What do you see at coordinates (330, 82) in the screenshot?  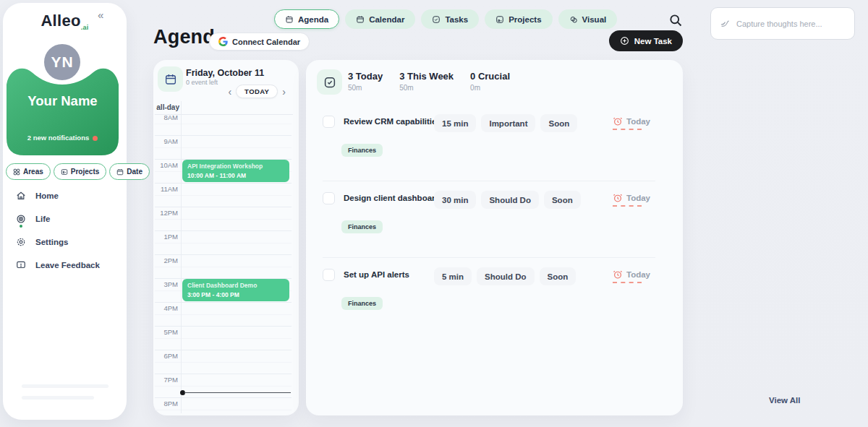 I see `check-square-icon` at bounding box center [330, 82].